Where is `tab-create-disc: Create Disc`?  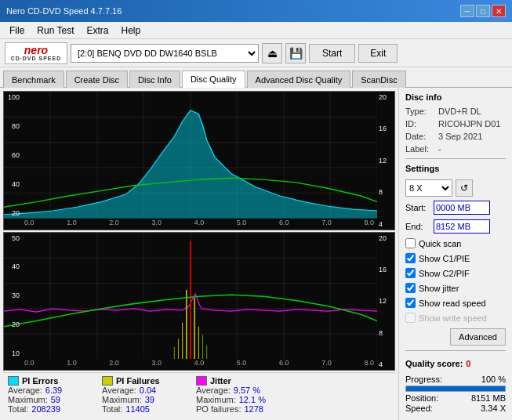 tab-create-disc: Create Disc is located at coordinates (97, 79).